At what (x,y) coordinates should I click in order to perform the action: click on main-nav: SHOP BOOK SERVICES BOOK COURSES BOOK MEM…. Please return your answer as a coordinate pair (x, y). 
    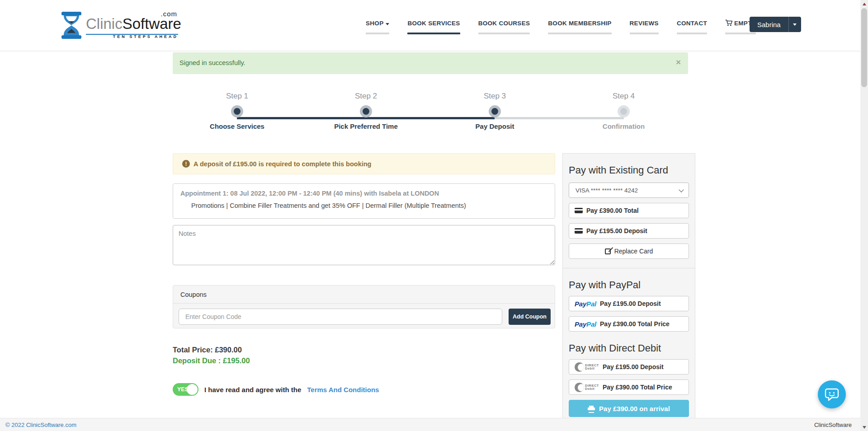
    Looking at the image, I should click on (561, 25).